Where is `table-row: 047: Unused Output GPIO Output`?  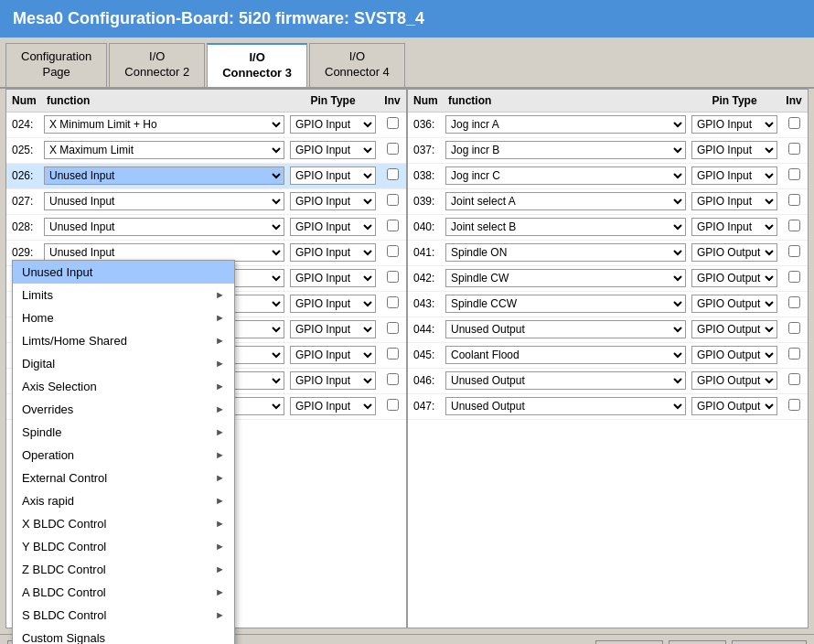 table-row: 047: Unused Output GPIO Output is located at coordinates (607, 407).